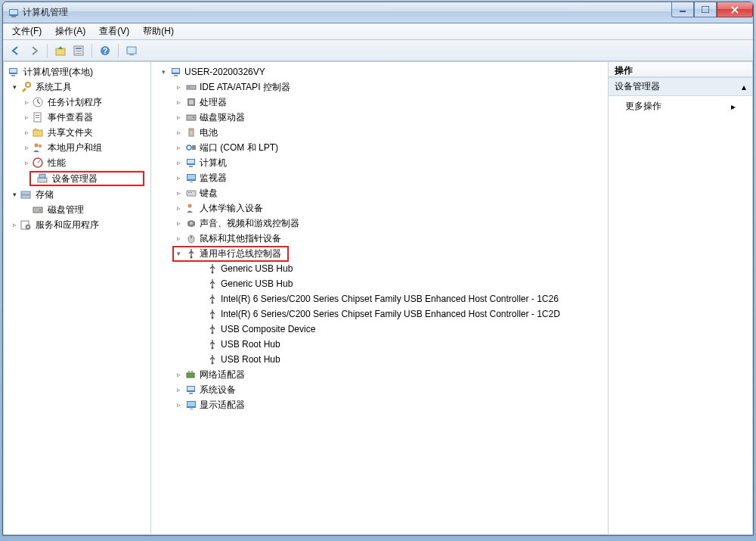 This screenshot has height=541, width=756. What do you see at coordinates (382, 148) in the screenshot?
I see `device-category: ▹端口 (COM 和 LPT)` at bounding box center [382, 148].